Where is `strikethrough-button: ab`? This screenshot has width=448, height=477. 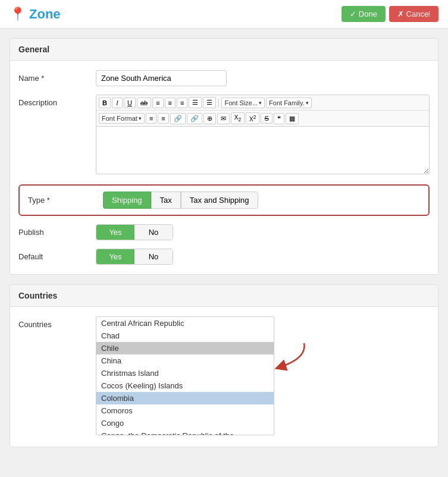 strikethrough-button: ab is located at coordinates (144, 103).